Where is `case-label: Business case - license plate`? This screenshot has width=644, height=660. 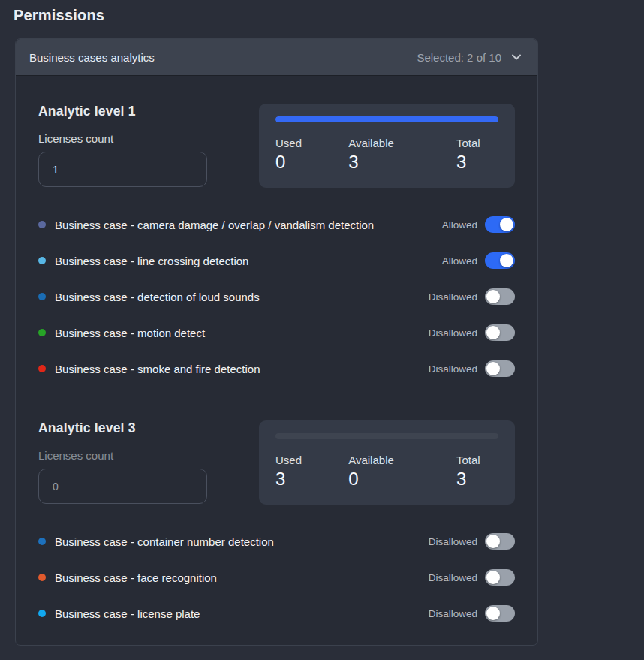 case-label: Business case - license plate is located at coordinates (128, 614).